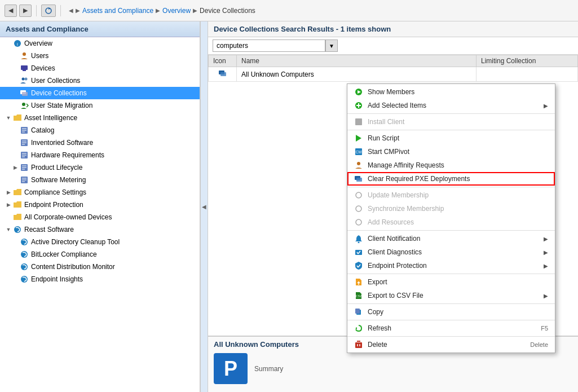 The image size is (578, 392). What do you see at coordinates (359, 312) in the screenshot?
I see `copy-icon` at bounding box center [359, 312].